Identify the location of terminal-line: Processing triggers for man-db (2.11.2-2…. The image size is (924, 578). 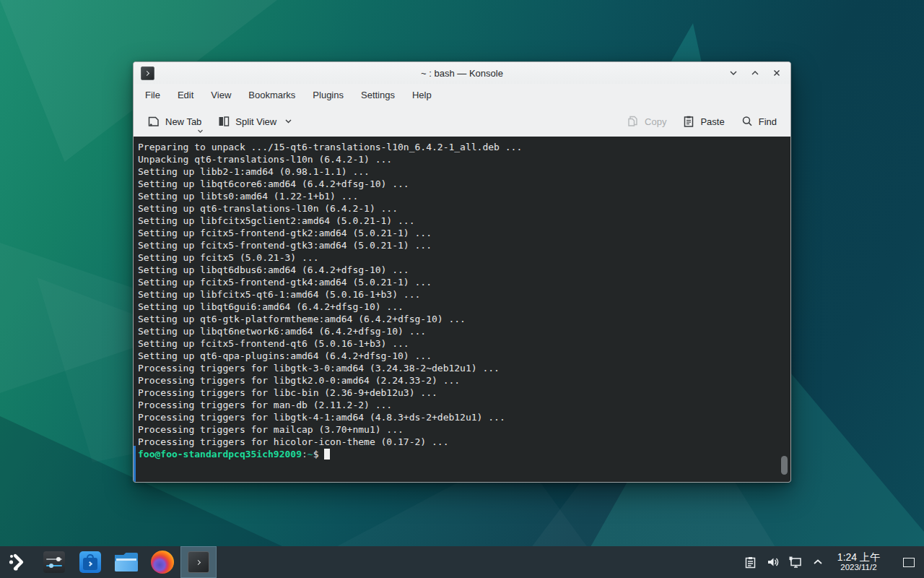
(459, 405).